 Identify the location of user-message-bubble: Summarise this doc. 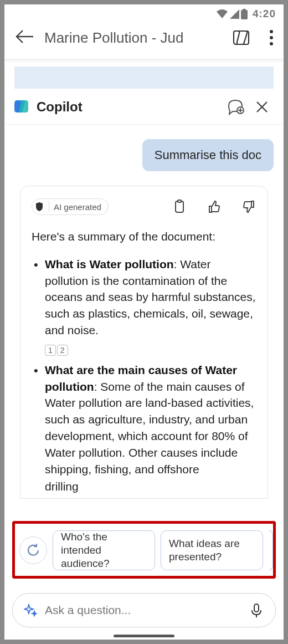
(208, 155).